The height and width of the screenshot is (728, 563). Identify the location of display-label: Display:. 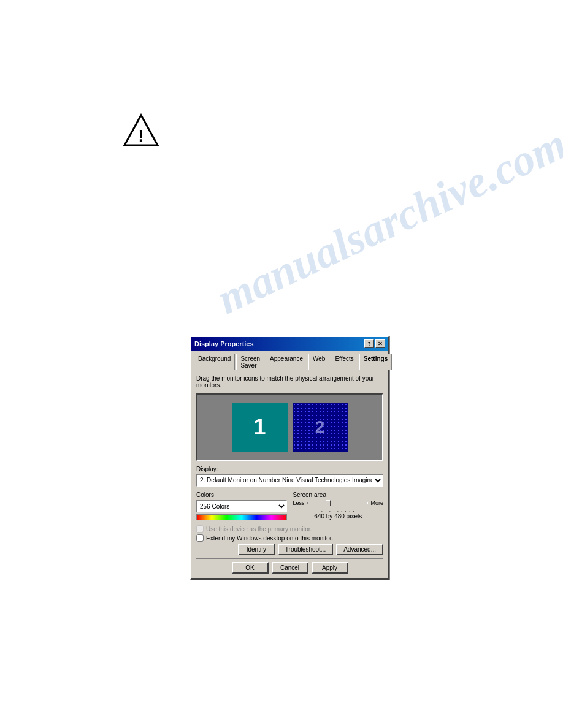
(289, 469).